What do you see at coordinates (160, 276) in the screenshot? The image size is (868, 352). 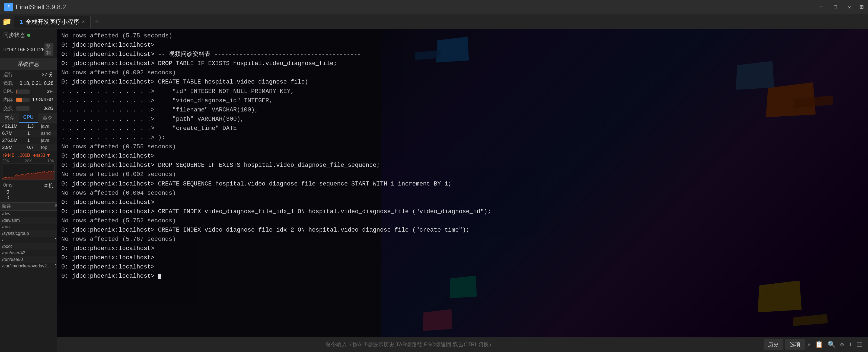 I see `terminal-cursor` at bounding box center [160, 276].